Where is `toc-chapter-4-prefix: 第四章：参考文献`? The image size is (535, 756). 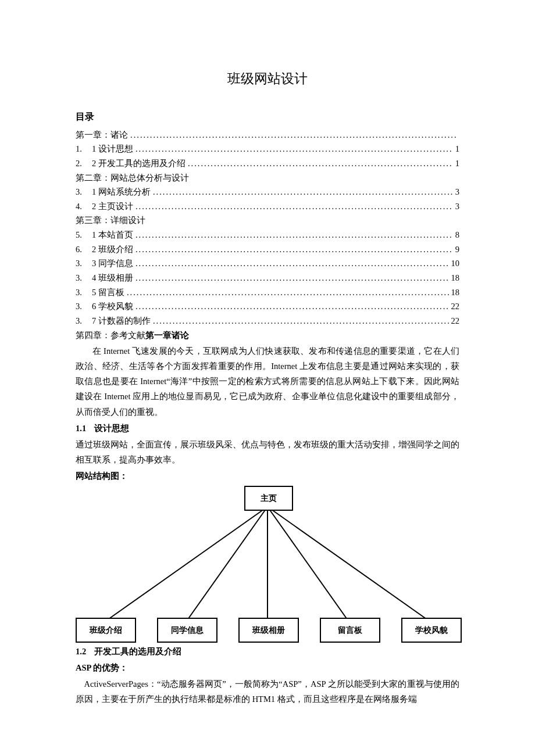 toc-chapter-4-prefix: 第四章：参考文献 is located at coordinates (110, 335).